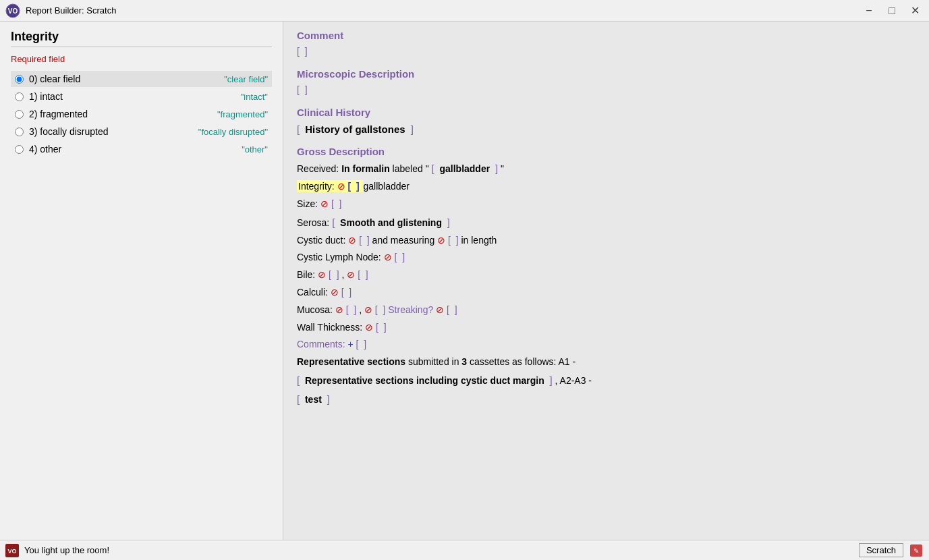 The width and height of the screenshot is (929, 560). I want to click on svg-text: VO, so click(13, 11).